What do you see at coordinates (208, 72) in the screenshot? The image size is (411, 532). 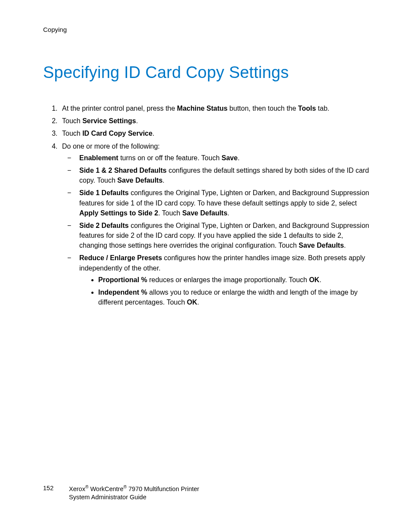 I see `page-title: Specifying ID Card Copy Settings` at bounding box center [208, 72].